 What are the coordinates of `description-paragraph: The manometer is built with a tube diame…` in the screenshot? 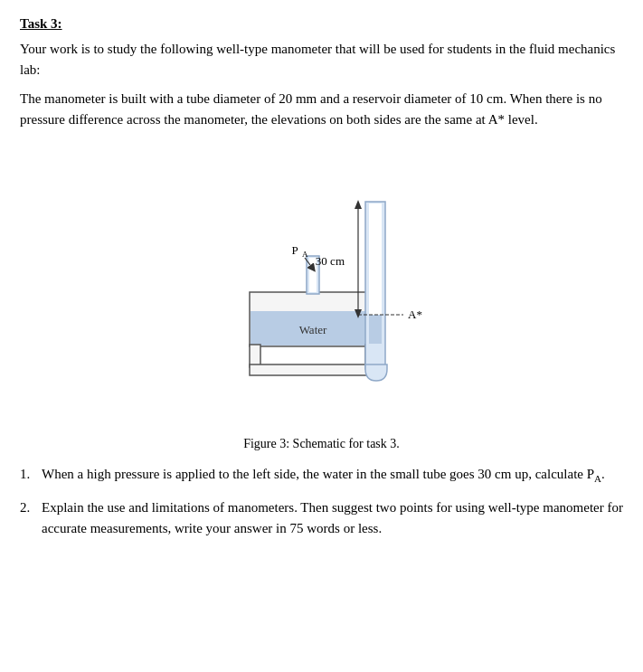 It's located at (322, 109).